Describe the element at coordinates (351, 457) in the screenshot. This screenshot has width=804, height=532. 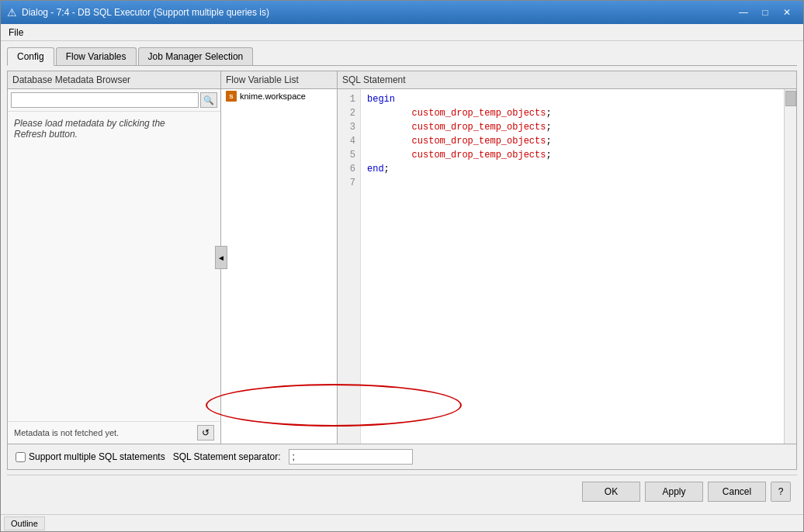
I see `separator-input` at that location.